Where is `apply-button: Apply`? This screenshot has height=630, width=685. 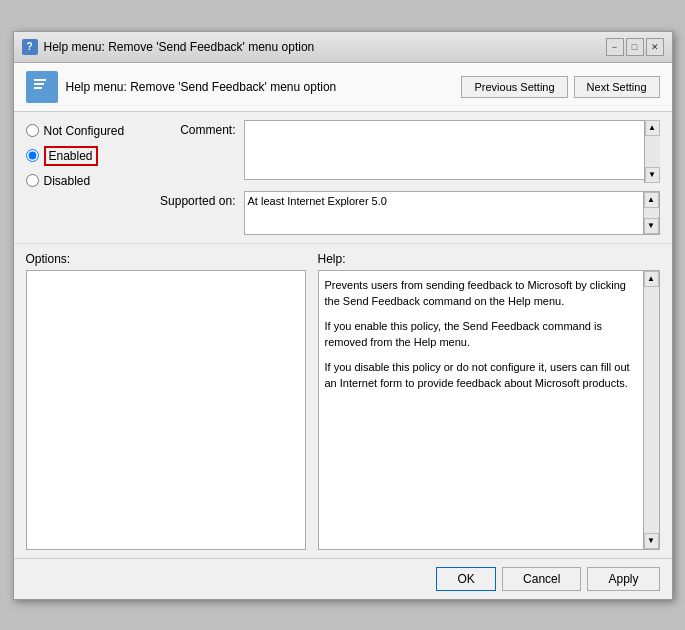
apply-button: Apply is located at coordinates (623, 579).